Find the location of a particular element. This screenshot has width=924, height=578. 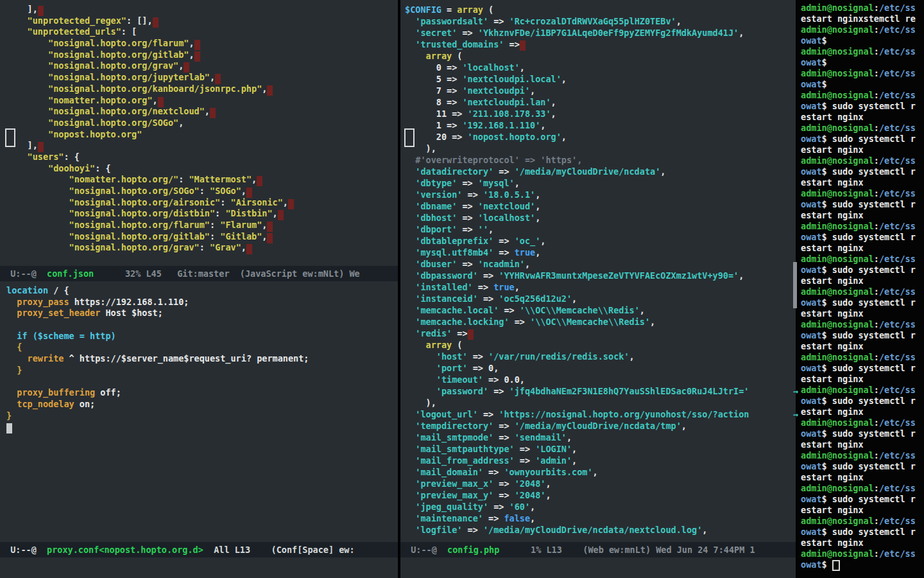

code-segment: 0 => is located at coordinates (434, 67).